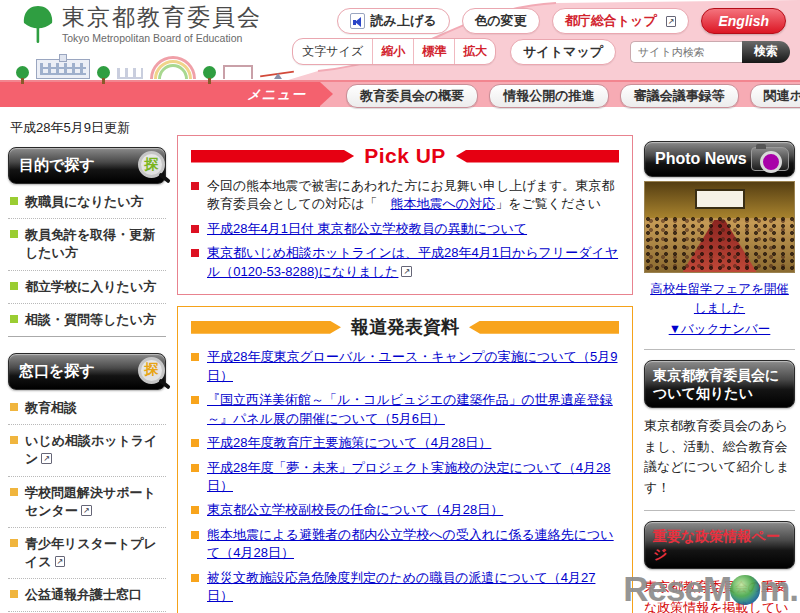  What do you see at coordinates (405, 443) in the screenshot?
I see `news-item: 平成28年度教育庁主要施策について（4月28日）` at bounding box center [405, 443].